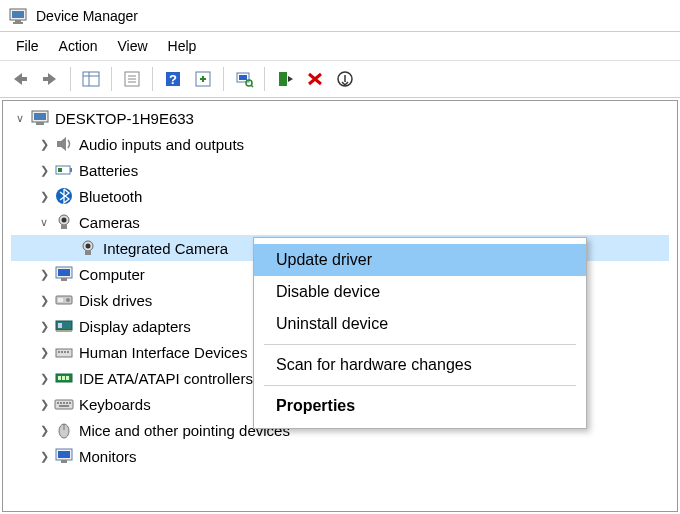 Image resolution: width=680 pixels, height=514 pixels. What do you see at coordinates (203, 79) in the screenshot?
I see `action-button` at bounding box center [203, 79].